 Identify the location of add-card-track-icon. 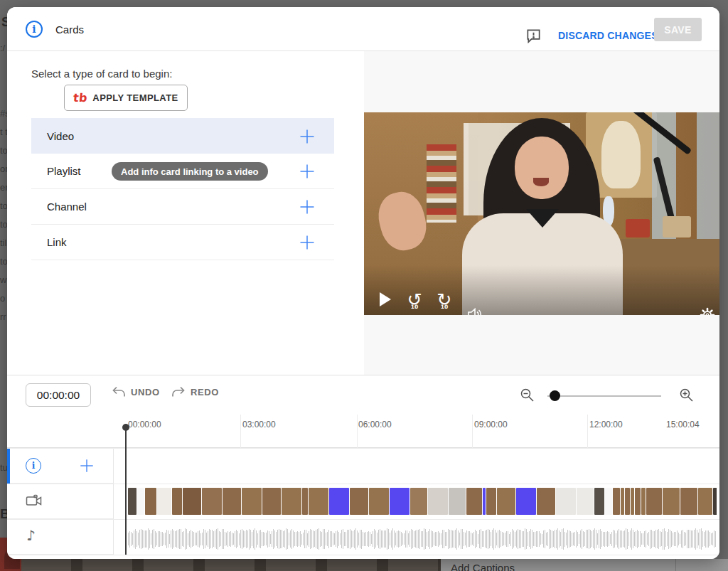
(87, 466).